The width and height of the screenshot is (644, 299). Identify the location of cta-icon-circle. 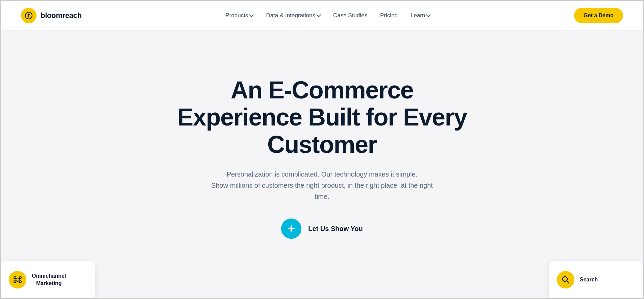
(291, 229).